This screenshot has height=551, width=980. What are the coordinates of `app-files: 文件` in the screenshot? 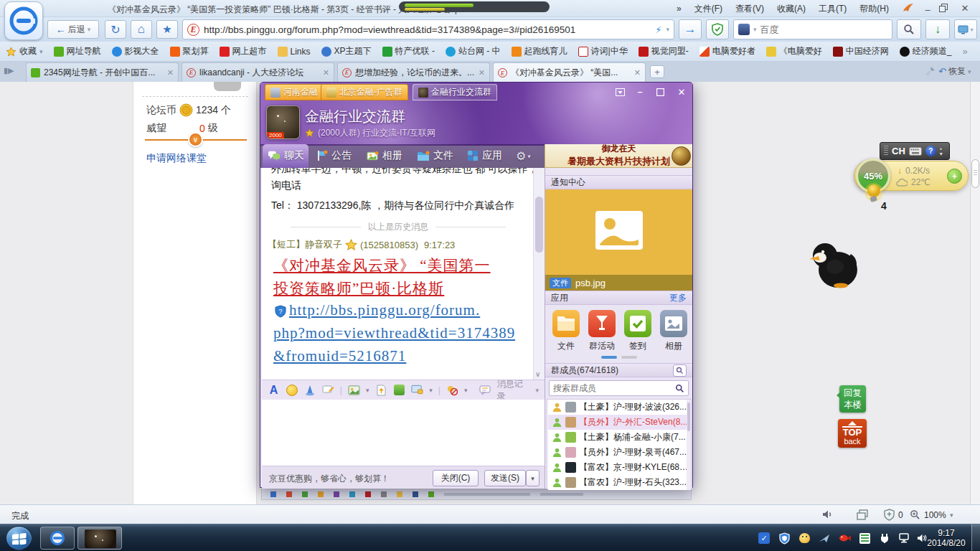 It's located at (566, 331).